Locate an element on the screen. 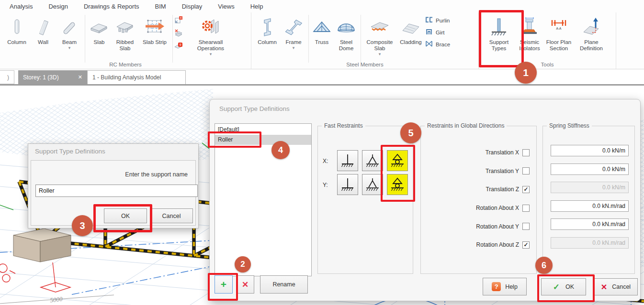  ribbon-button-plane-definition: Plane Definition is located at coordinates (591, 32).